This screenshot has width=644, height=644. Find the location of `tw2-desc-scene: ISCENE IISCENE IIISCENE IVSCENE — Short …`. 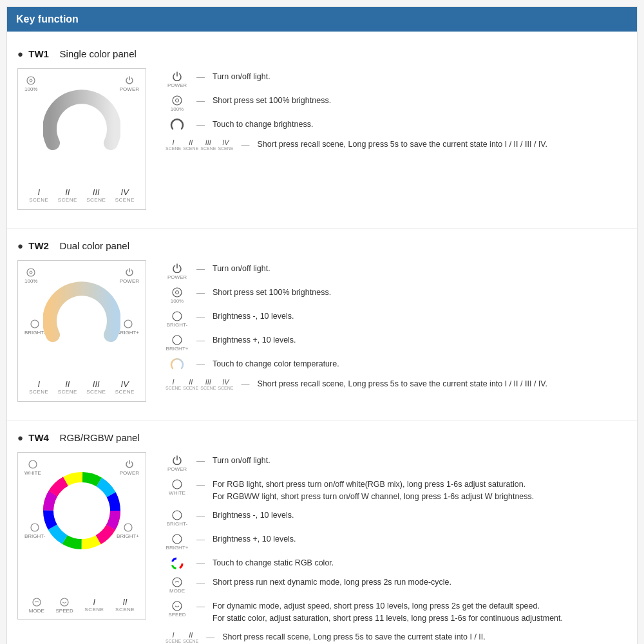

tw2-desc-scene: ISCENE IISCENE IIISCENE IVSCENE — Short … is located at coordinates (396, 385).